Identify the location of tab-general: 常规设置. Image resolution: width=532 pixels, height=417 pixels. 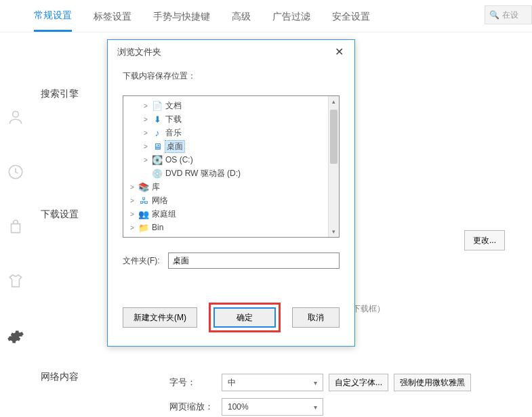
(53, 20).